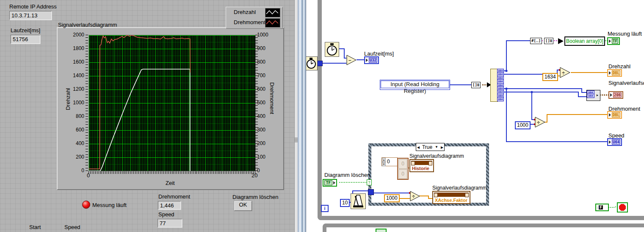 This screenshot has width=644, height=232. I want to click on property-node-xachse-faktor: XAchse.Faktor, so click(451, 198).